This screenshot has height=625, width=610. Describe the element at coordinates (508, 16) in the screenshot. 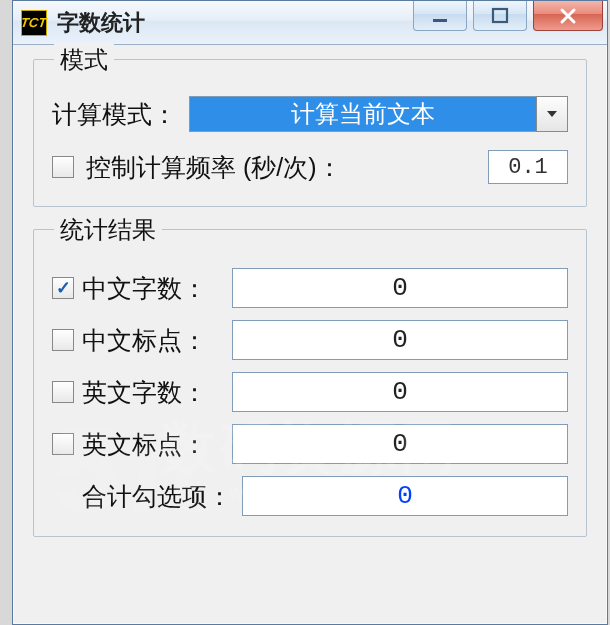

I see `window-controls` at that location.